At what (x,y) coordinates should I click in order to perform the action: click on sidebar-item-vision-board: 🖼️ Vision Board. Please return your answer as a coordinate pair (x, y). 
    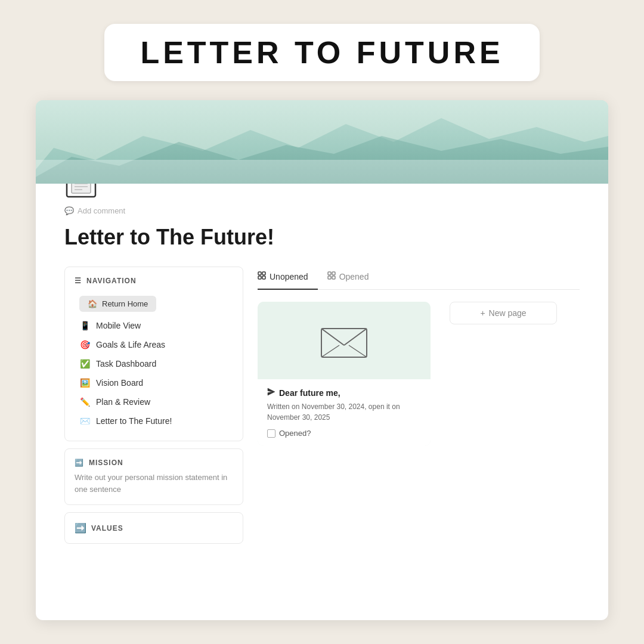
    Looking at the image, I should click on (154, 383).